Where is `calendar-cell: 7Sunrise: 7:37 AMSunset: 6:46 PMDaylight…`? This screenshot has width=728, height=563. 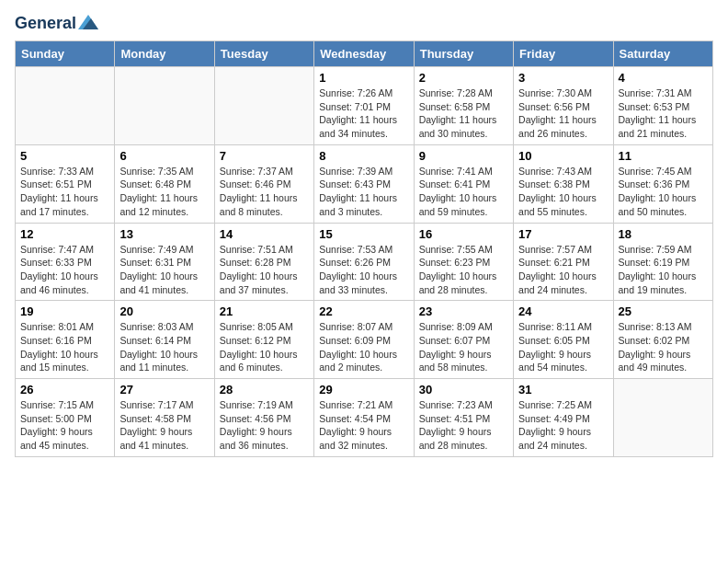 calendar-cell: 7Sunrise: 7:37 AMSunset: 6:46 PMDaylight… is located at coordinates (264, 184).